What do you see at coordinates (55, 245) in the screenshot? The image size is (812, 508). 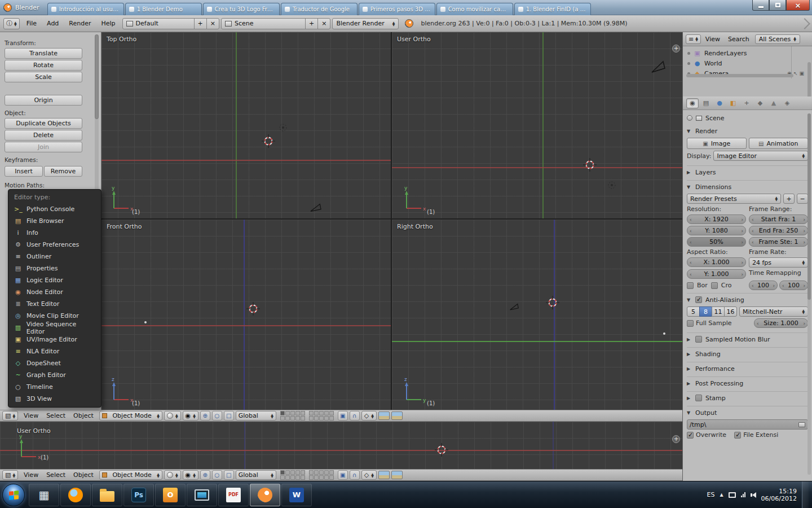 I see `editor-type-option: ⚙ User Preferences` at bounding box center [55, 245].